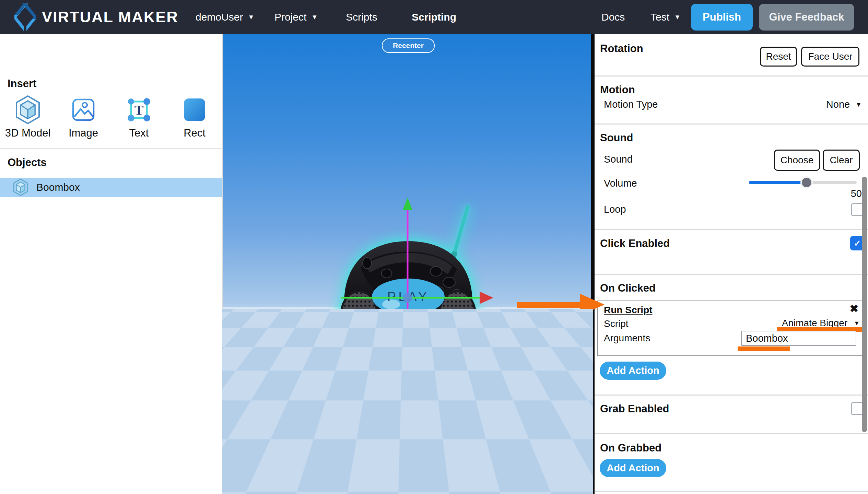 The image size is (868, 494). What do you see at coordinates (490, 451) in the screenshot?
I see `add-scene-button: +` at bounding box center [490, 451].